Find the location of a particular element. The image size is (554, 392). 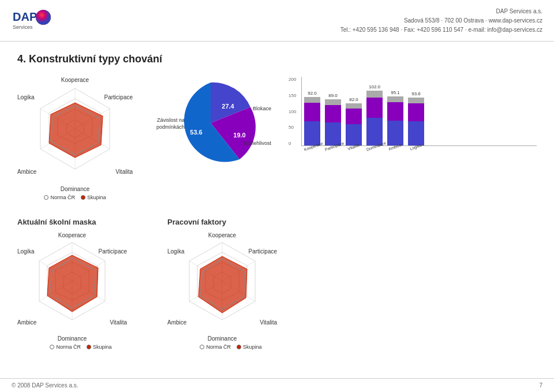

pie-label-blokace: Blokace is located at coordinates (262, 109).